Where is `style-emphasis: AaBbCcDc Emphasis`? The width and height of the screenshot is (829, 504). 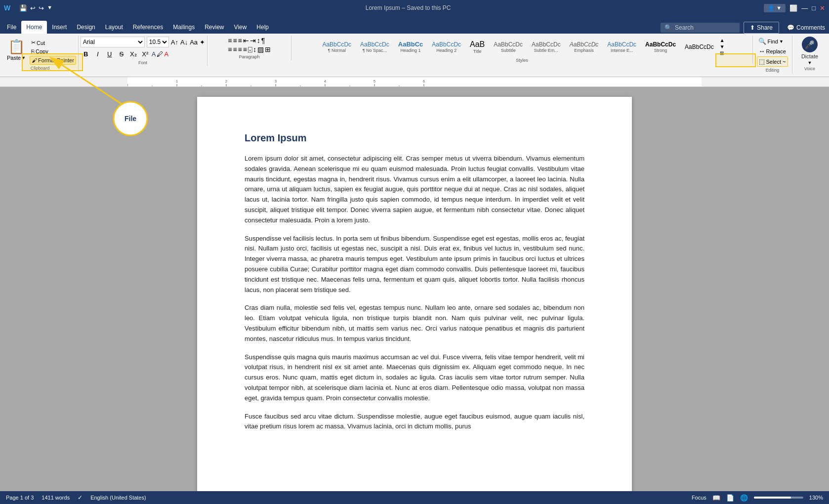 style-emphasis: AaBbCcDc Emphasis is located at coordinates (584, 47).